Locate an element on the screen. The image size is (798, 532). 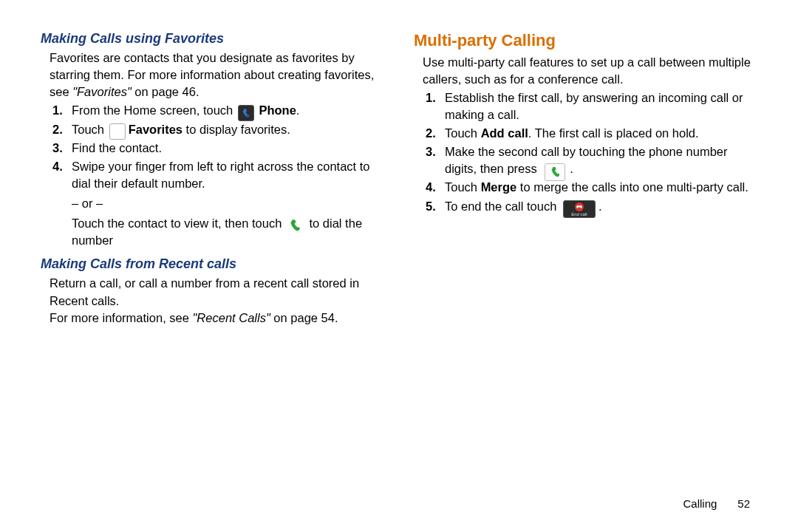
heading-multiparty: Multi-party Calling is located at coordinates (585, 41).